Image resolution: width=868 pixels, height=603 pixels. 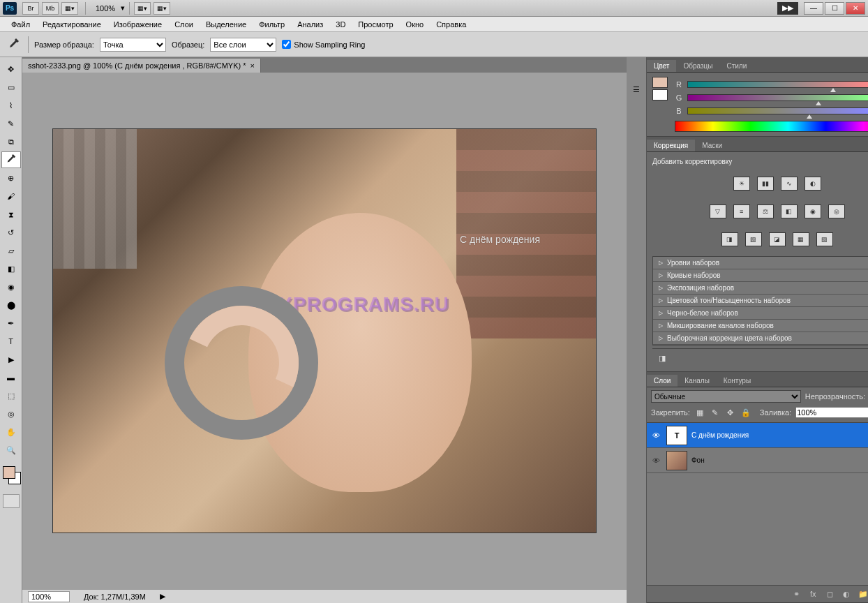 What do you see at coordinates (11, 178) in the screenshot?
I see `healing-tool: ⊕` at bounding box center [11, 178].